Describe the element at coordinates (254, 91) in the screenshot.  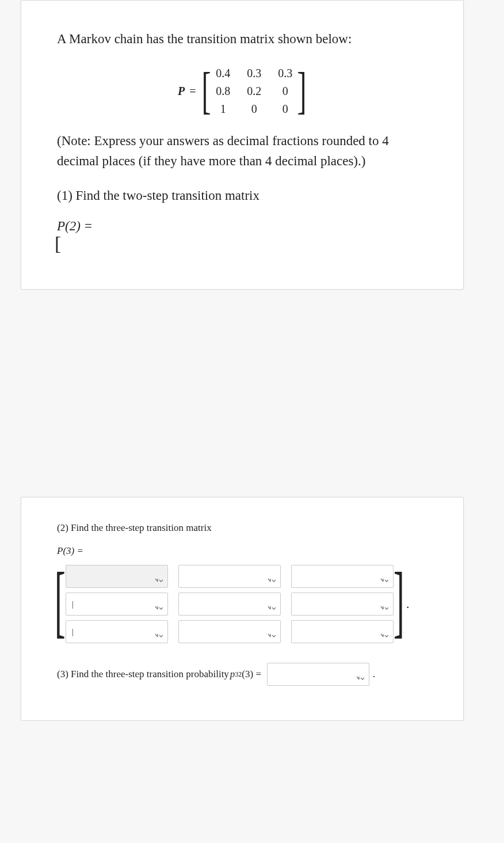
I see `matrix-grid: 0.4 0.3 0.3 0.8 0.2 0 1 0 0` at that location.